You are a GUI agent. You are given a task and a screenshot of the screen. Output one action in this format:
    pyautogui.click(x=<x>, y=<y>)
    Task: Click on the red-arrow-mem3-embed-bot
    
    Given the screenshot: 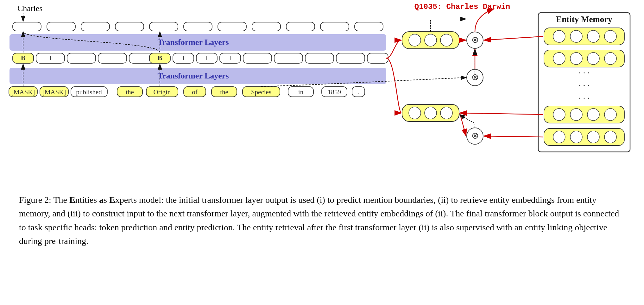 What is the action you would take?
    pyautogui.click(x=502, y=114)
    